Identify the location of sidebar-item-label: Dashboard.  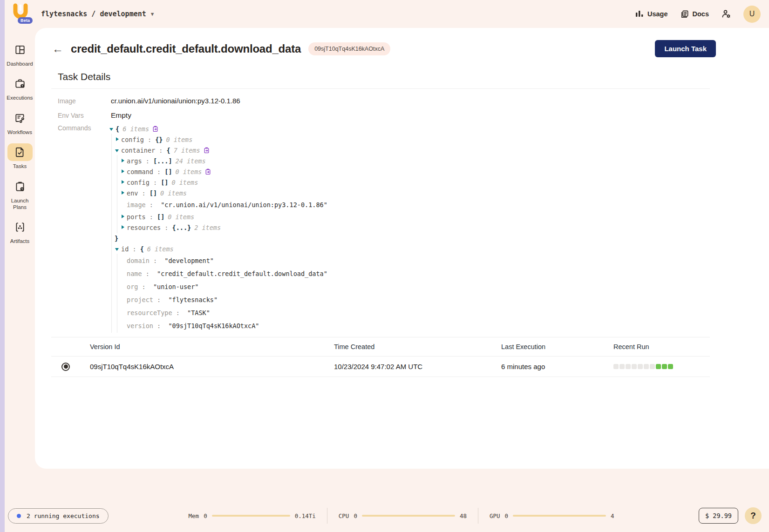
(20, 64).